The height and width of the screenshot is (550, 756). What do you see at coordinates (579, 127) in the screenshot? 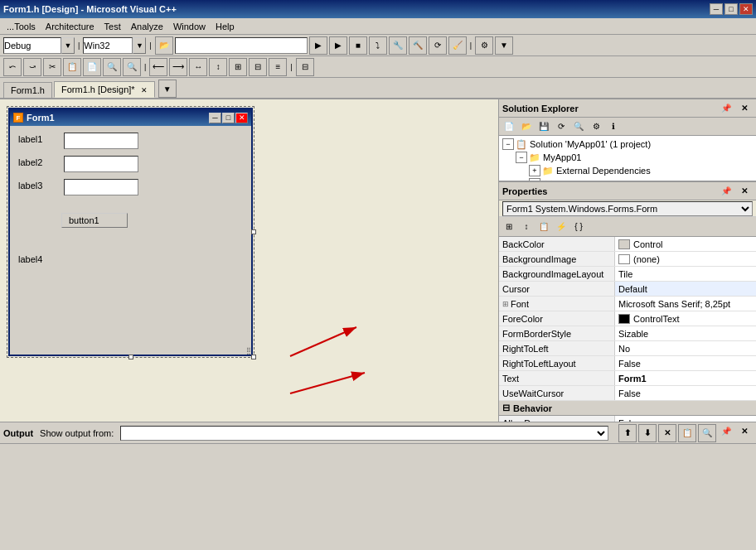
I see `sol-tb-filter: 🔍` at bounding box center [579, 127].